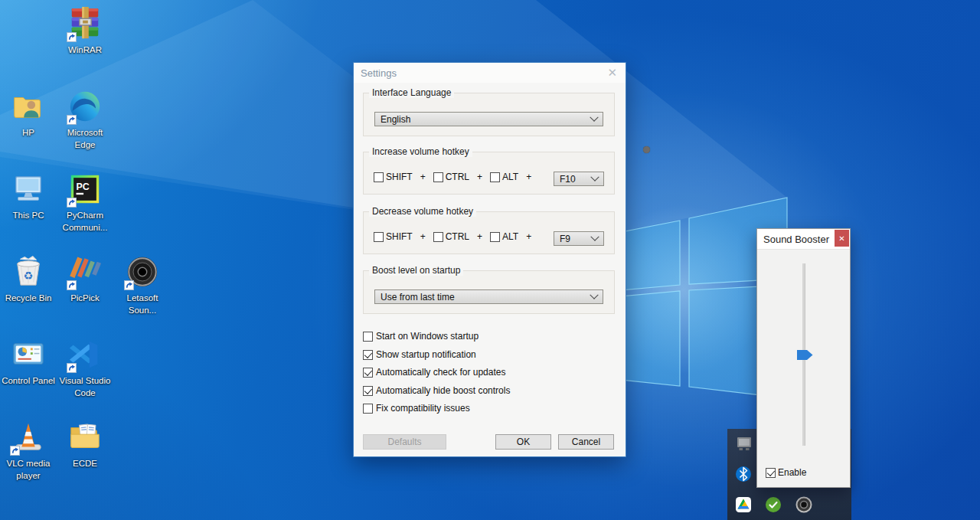 Image resolution: width=980 pixels, height=520 pixels. I want to click on fix-compatibility-issues-checkbox, so click(368, 409).